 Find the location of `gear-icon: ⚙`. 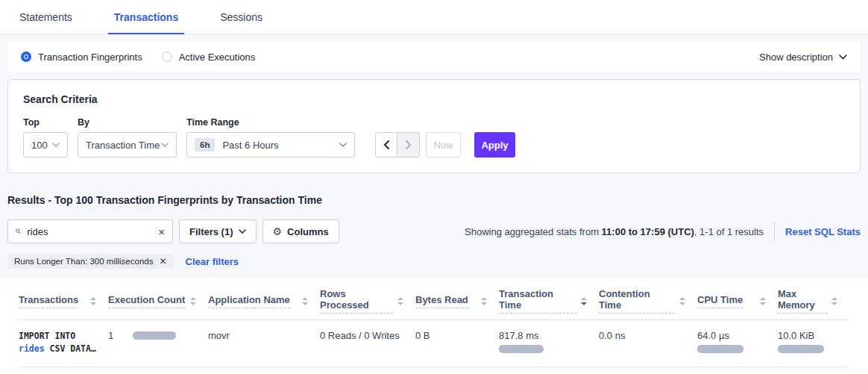

gear-icon: ⚙ is located at coordinates (277, 231).